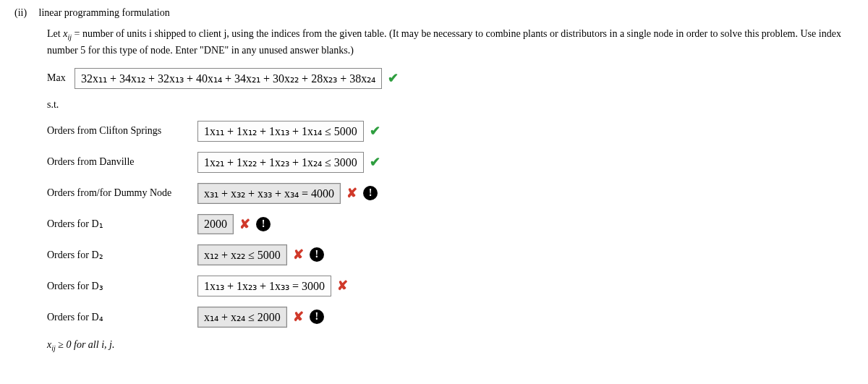  Describe the element at coordinates (229, 78) in the screenshot. I see `objective-input: 32x₁₁ + 34x₁₂ + 32x₁₃ + 40x₁₄ + 34x₂₁ + …` at that location.